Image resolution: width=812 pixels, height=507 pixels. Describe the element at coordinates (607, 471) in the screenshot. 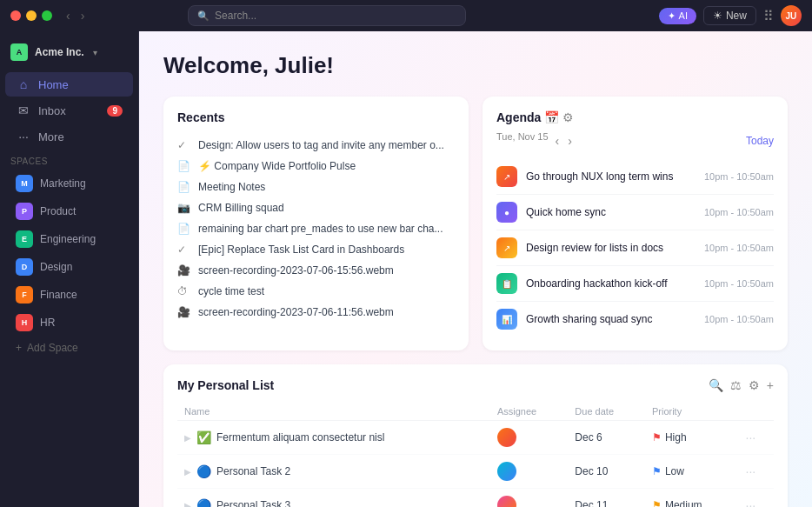

I see `due-date: Dec 10` at that location.